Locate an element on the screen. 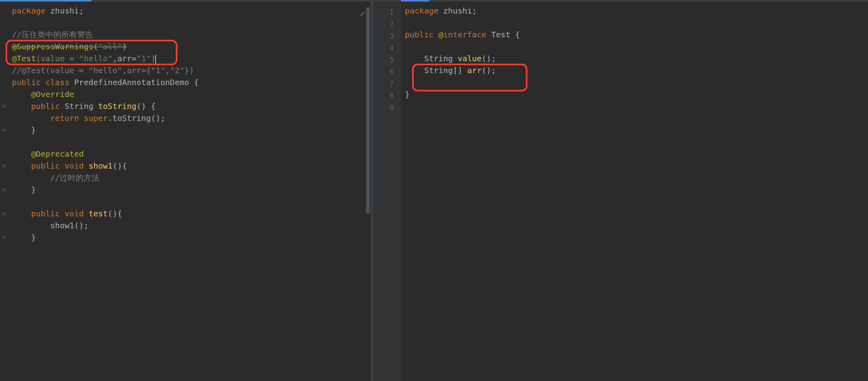 The width and height of the screenshot is (868, 381). code-line: @Override is located at coordinates (191, 94).